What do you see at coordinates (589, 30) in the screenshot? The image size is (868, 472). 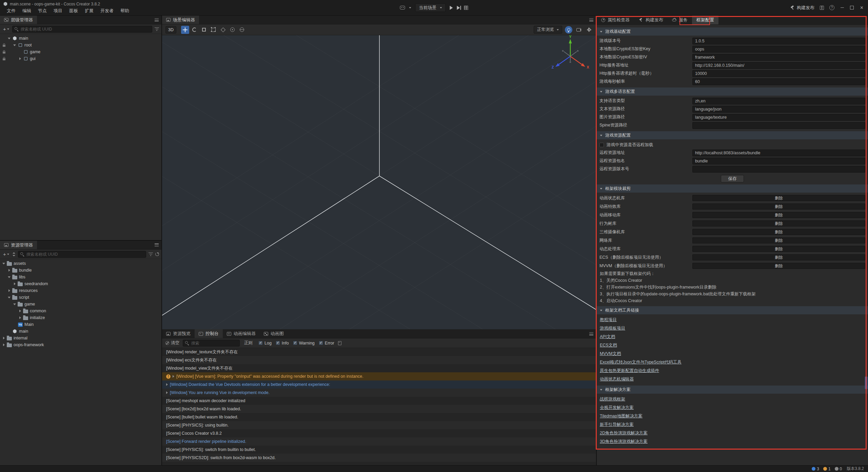 I see `gear-button` at bounding box center [589, 30].